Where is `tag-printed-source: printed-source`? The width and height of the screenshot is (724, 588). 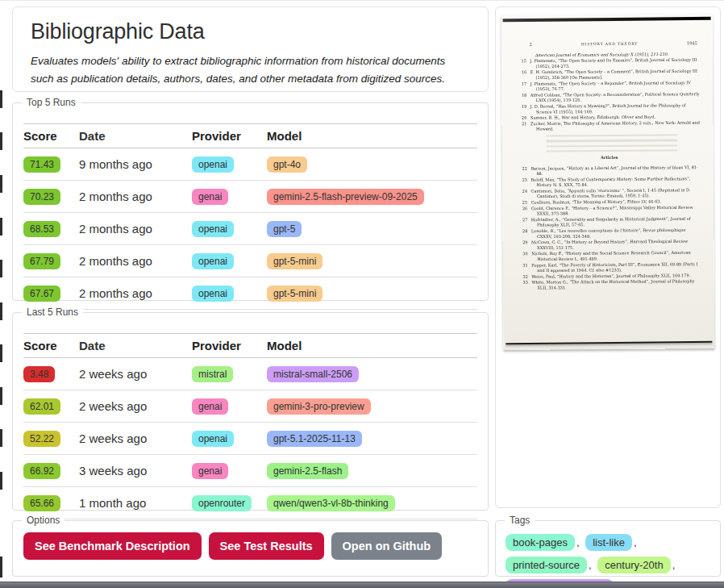 tag-printed-source: printed-source is located at coordinates (547, 565).